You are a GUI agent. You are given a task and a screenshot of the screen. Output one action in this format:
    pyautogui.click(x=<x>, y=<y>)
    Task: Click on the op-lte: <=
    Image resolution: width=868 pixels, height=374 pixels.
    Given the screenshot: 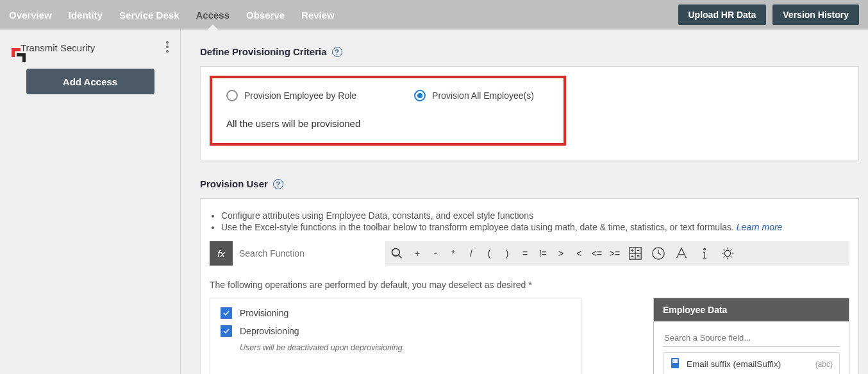 What is the action you would take?
    pyautogui.click(x=597, y=253)
    